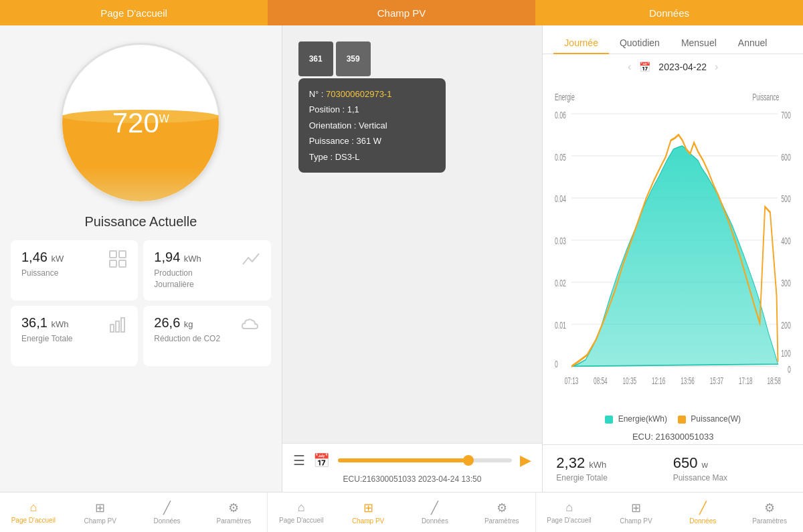  What do you see at coordinates (74, 270) in the screenshot?
I see `stat-puissance: 1,46 kW Puissance` at bounding box center [74, 270].